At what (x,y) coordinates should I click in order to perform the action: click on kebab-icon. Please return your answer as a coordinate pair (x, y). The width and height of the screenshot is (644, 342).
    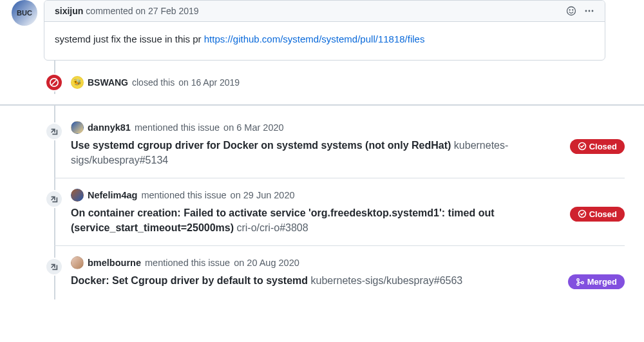
    Looking at the image, I should click on (589, 11).